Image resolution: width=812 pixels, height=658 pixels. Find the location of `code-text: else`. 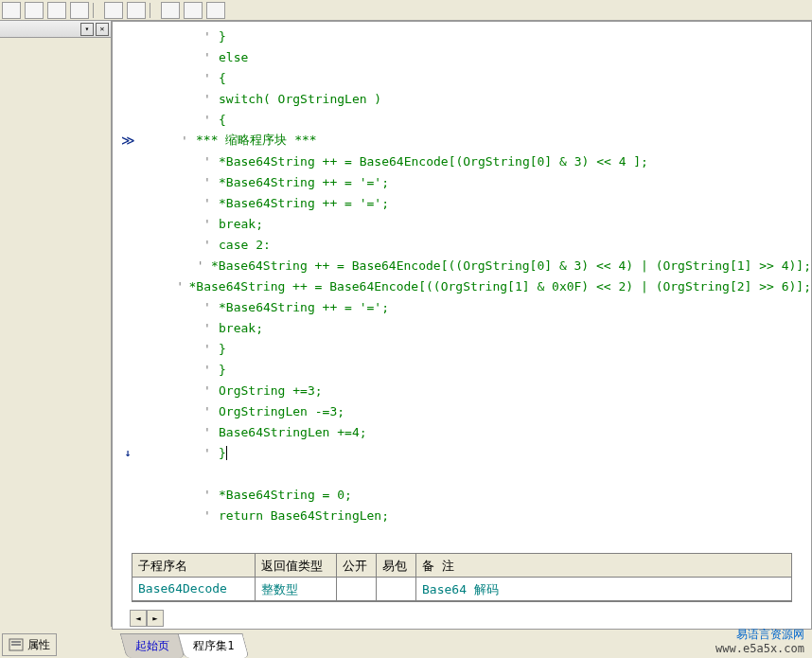

code-text: else is located at coordinates (233, 57).